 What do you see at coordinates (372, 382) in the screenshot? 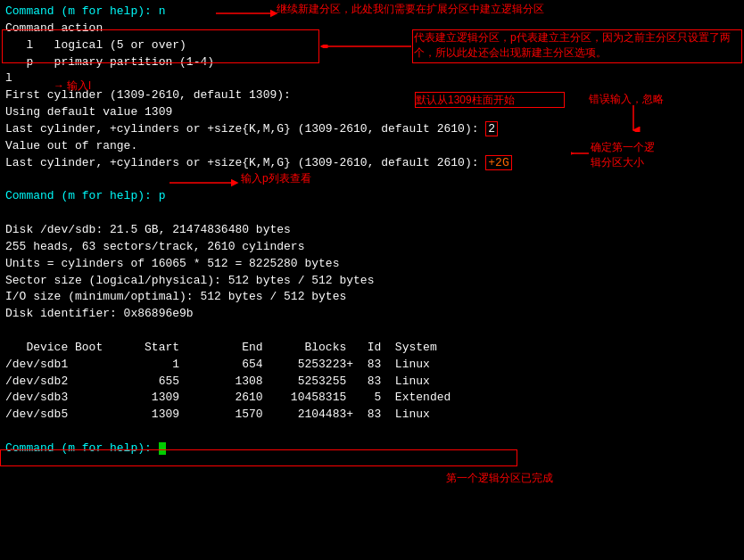
I see `line-23: /dev/sdb2 655 1308 5253255 83 Linux` at bounding box center [372, 382].